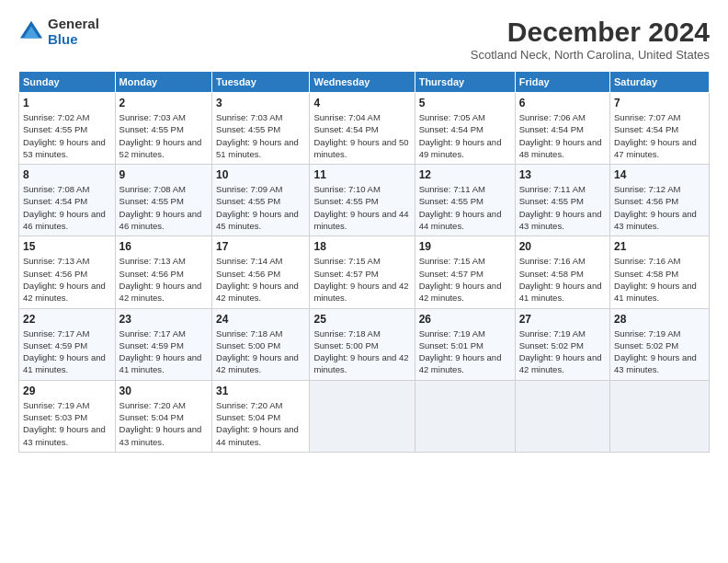  What do you see at coordinates (164, 391) in the screenshot?
I see `day-number: 30` at bounding box center [164, 391].